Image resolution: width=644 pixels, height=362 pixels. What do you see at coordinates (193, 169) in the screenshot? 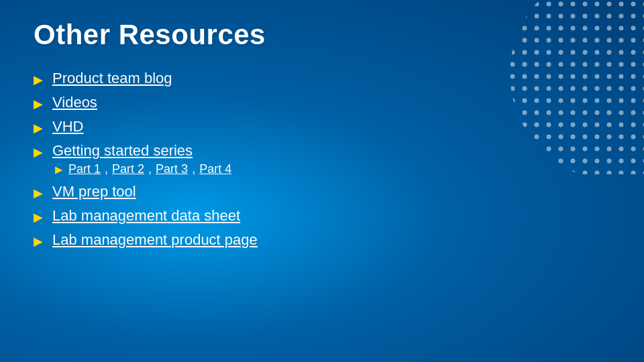
I see `sep-3: ,` at bounding box center [193, 169].